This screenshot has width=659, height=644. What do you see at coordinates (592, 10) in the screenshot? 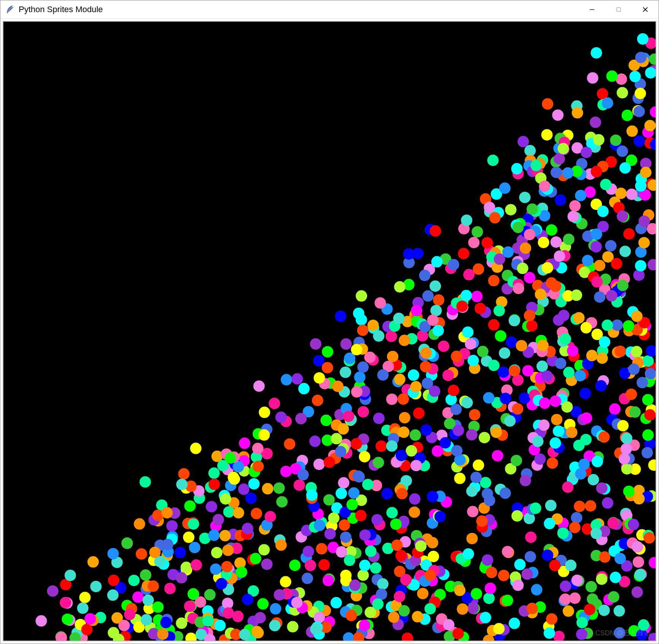
I see `minimize-icon` at bounding box center [592, 10].